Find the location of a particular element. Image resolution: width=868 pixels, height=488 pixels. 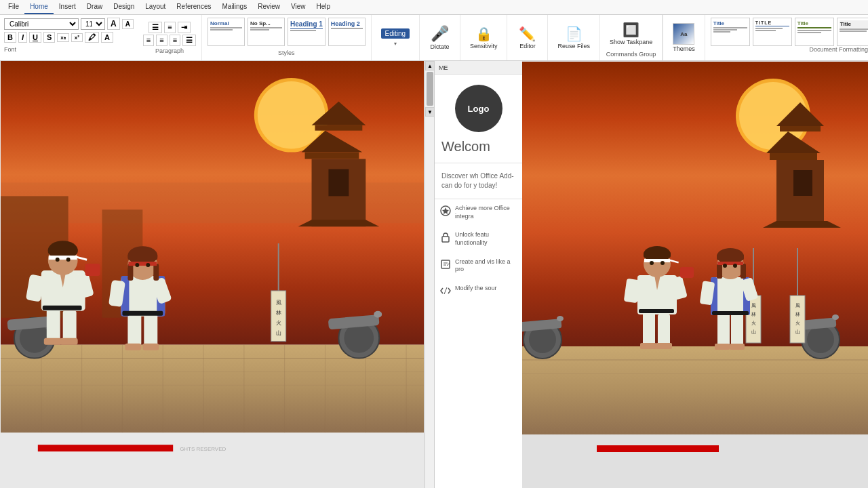

font-name-select: Calibri is located at coordinates (41, 24).